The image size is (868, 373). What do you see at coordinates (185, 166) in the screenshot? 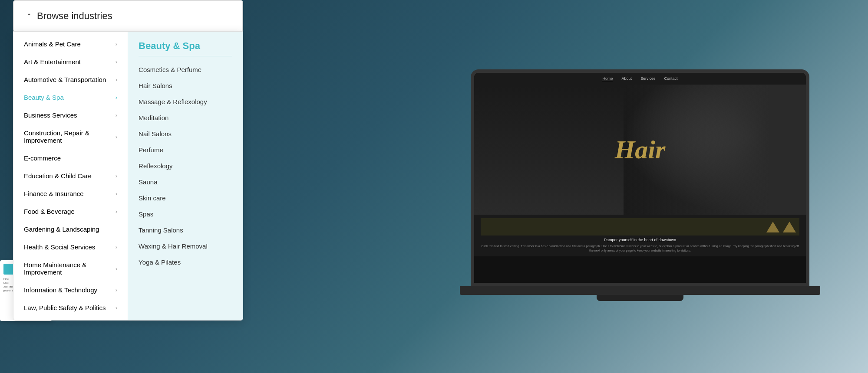
I see `subcategory-item: Reflexology` at bounding box center [185, 166].